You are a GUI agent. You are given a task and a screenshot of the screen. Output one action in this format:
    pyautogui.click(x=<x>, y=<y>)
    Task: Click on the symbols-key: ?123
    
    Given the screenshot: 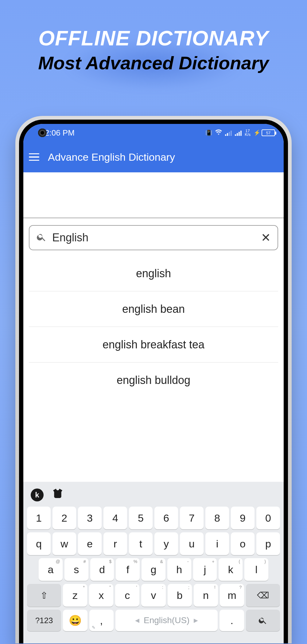 What is the action you would take?
    pyautogui.click(x=44, y=620)
    